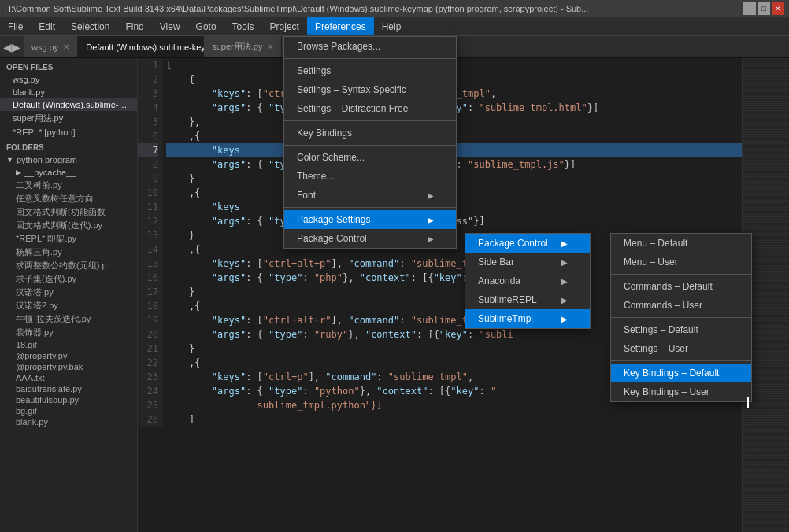 Image resolution: width=789 pixels, height=532 pixels. I want to click on file-palindrome2: 回文格式判断(迭代).py, so click(73, 225).